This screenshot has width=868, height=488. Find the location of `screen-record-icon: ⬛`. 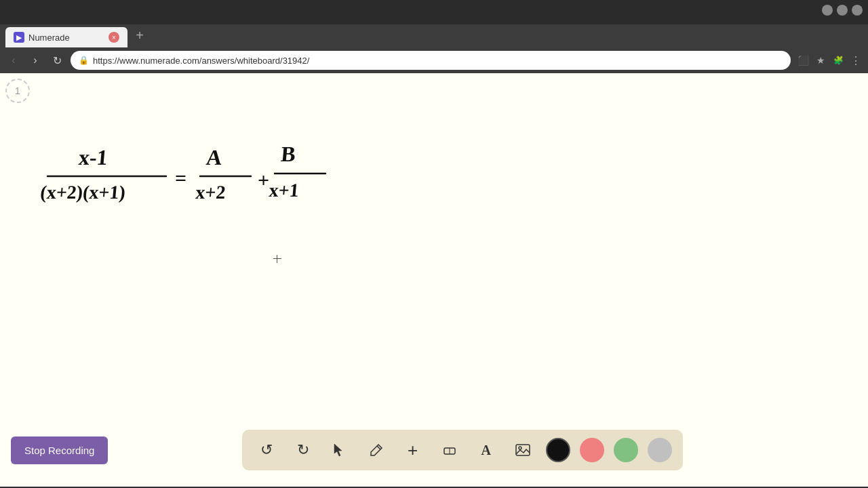

screen-record-icon: ⬛ is located at coordinates (803, 60).